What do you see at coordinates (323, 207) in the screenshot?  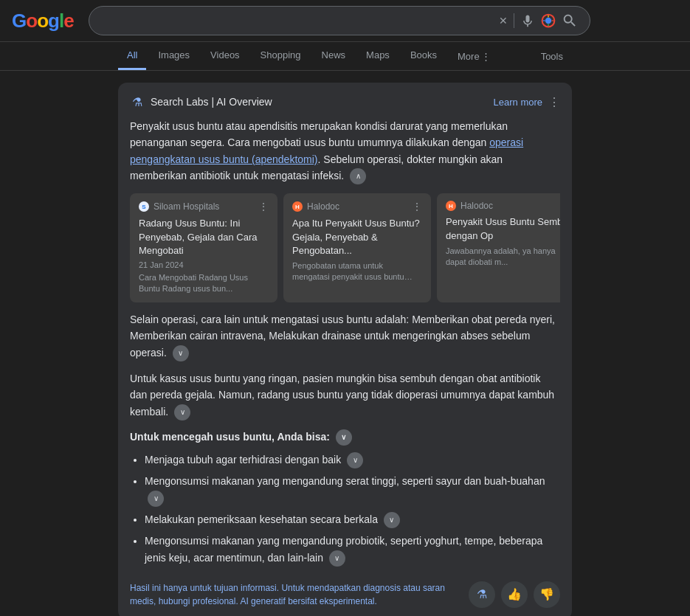 I see `source-label-2: Halodoc` at bounding box center [323, 207].